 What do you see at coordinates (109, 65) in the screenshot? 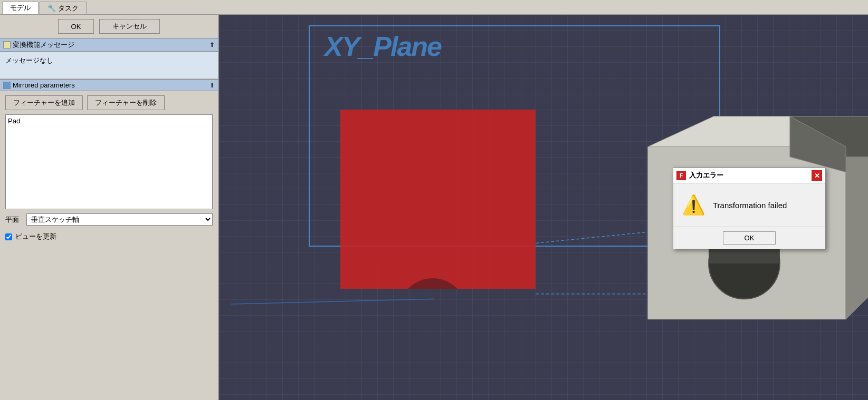
I see `message-section-body: メッセージなし` at bounding box center [109, 65].